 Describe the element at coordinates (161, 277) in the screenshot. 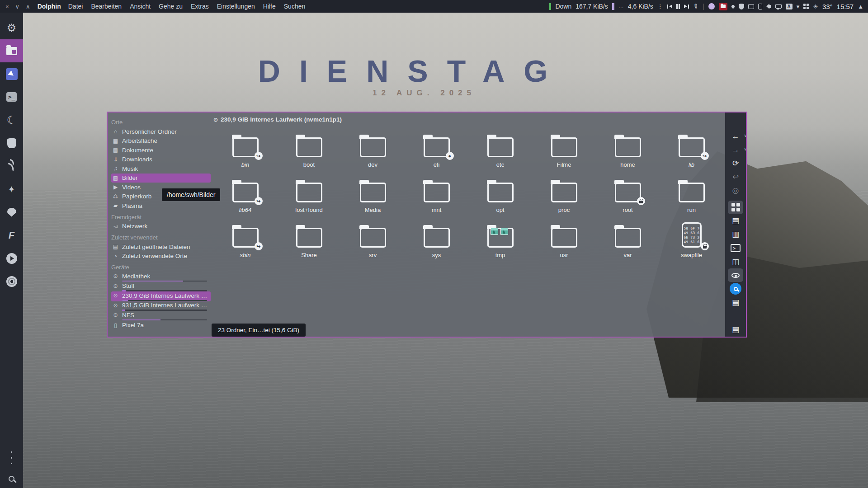

I see `sidebar-item-mediathek: ⊙Mediathek` at that location.